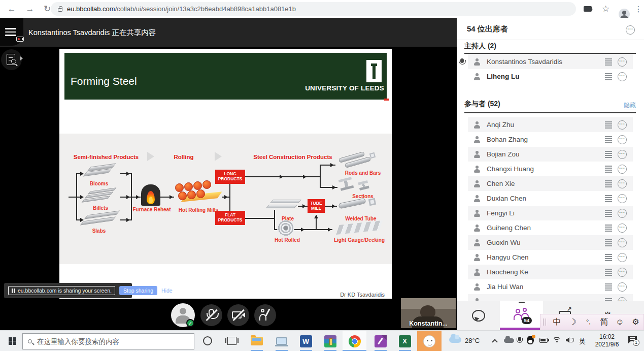  What do you see at coordinates (509, 340) in the screenshot?
I see `onedrive-cloud-icon` at bounding box center [509, 340].